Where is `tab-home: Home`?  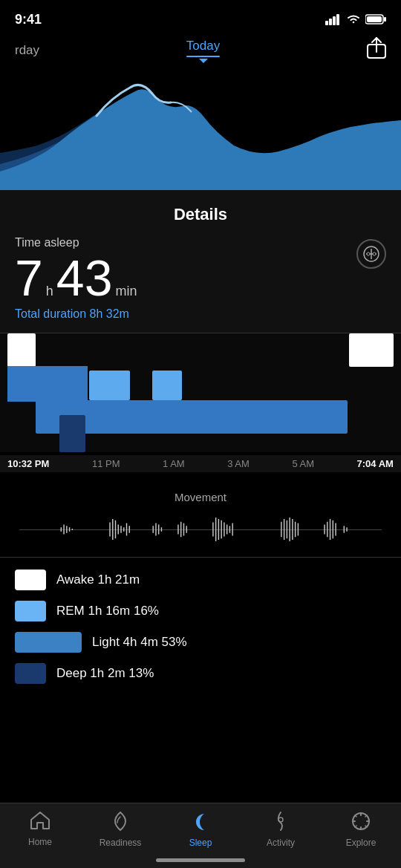 tab-home: Home is located at coordinates (40, 829).